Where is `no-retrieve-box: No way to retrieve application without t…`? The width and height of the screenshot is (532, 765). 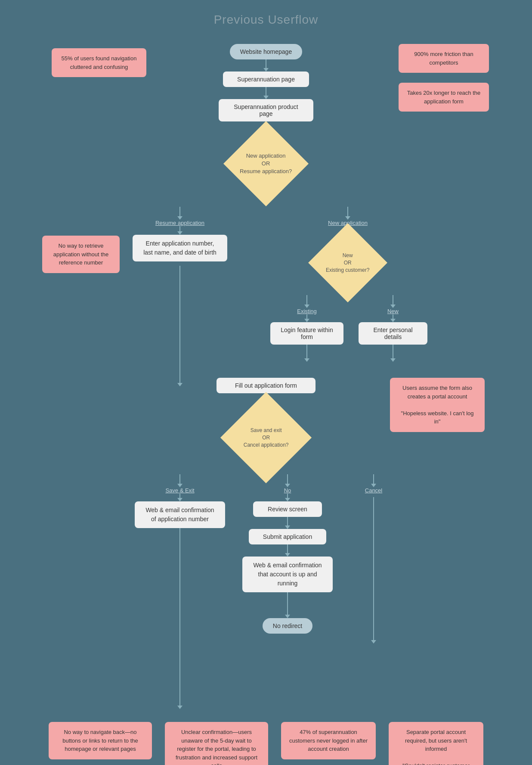
no-retrieve-box: No way to retrieve application without t… is located at coordinates (81, 254).